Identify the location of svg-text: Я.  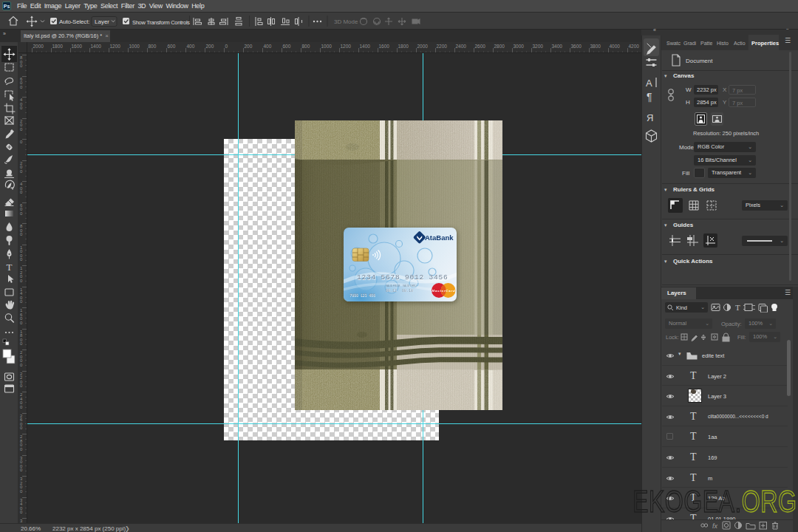
(650, 118).